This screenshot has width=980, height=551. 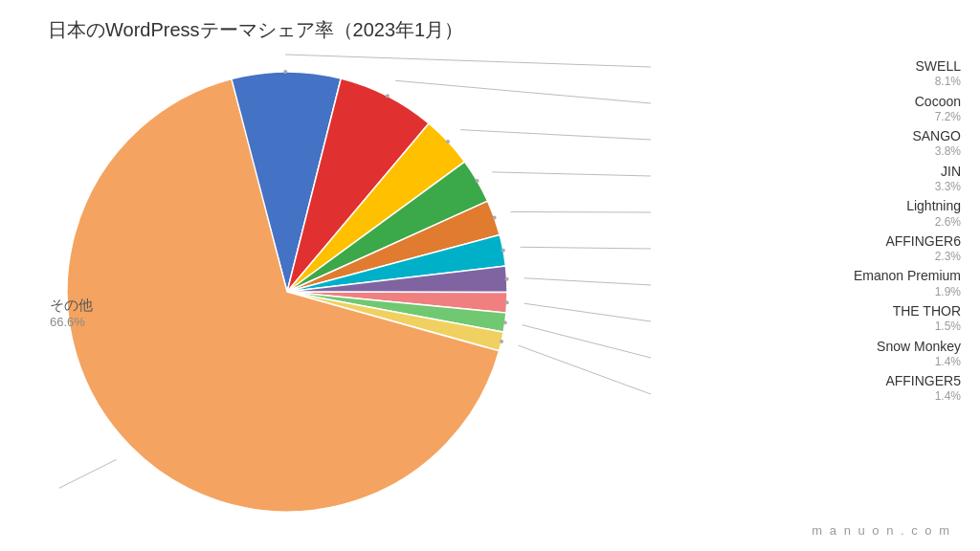 I want to click on legend-item: AFFINGER51.4%, so click(x=907, y=388).